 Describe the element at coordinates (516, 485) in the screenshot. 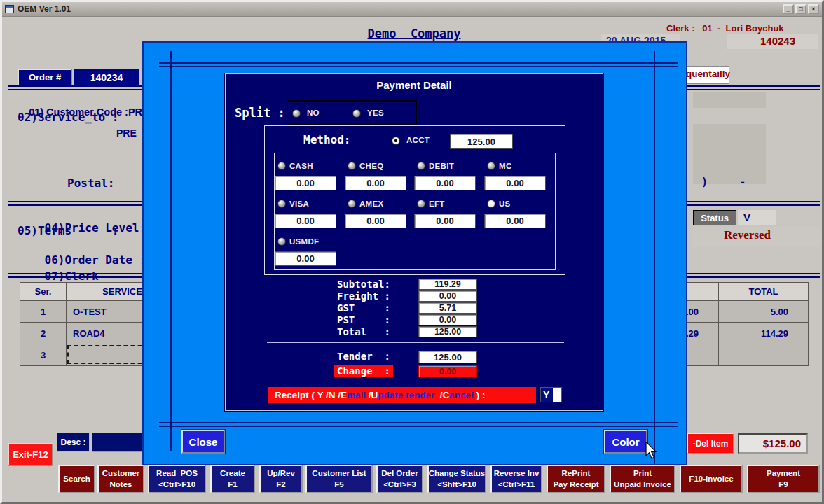

I see `toolbar-label2: <Ctrl>F11` at that location.